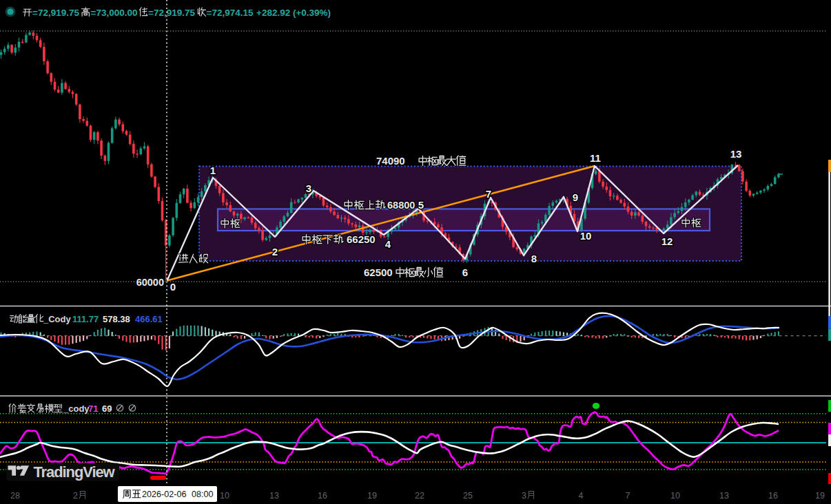  I want to click on svg-text: 1, so click(213, 171).